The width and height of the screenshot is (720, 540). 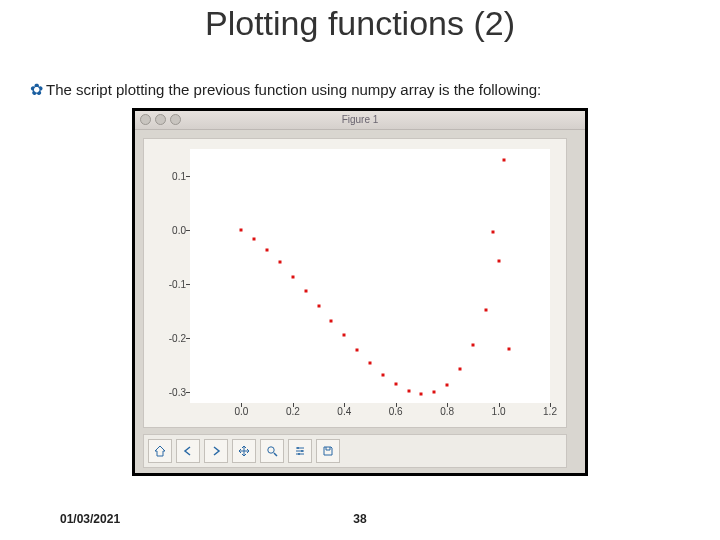 What do you see at coordinates (272, 451) in the screenshot?
I see `zoom-rect-icon` at bounding box center [272, 451].